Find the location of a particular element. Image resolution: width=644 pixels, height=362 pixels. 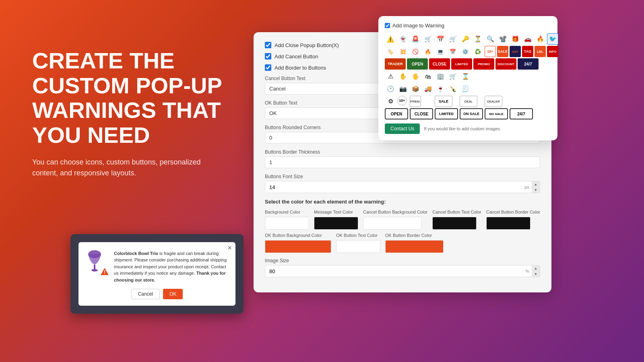

font-size-stepper: ▲ ▼ is located at coordinates (536, 187).